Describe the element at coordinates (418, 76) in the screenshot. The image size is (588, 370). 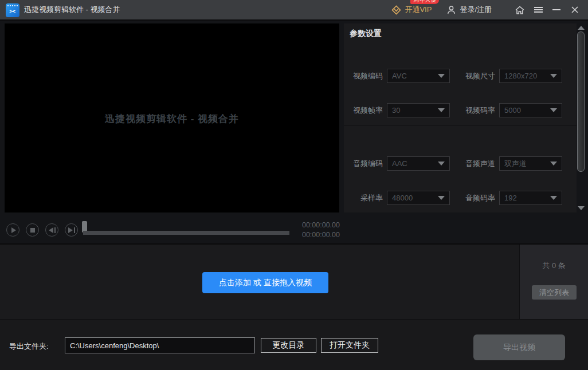
I see `video-codec-select: AVC` at that location.